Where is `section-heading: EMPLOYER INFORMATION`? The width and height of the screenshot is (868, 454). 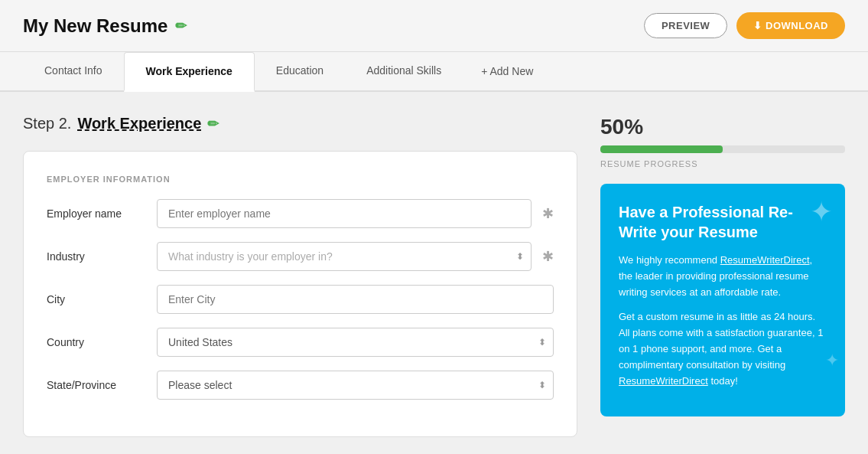 section-heading: EMPLOYER INFORMATION is located at coordinates (300, 179).